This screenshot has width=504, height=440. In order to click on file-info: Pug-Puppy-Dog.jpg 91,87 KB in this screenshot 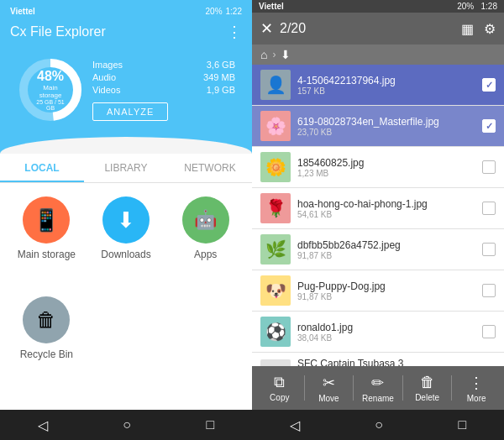, I will do `click(386, 291)`.